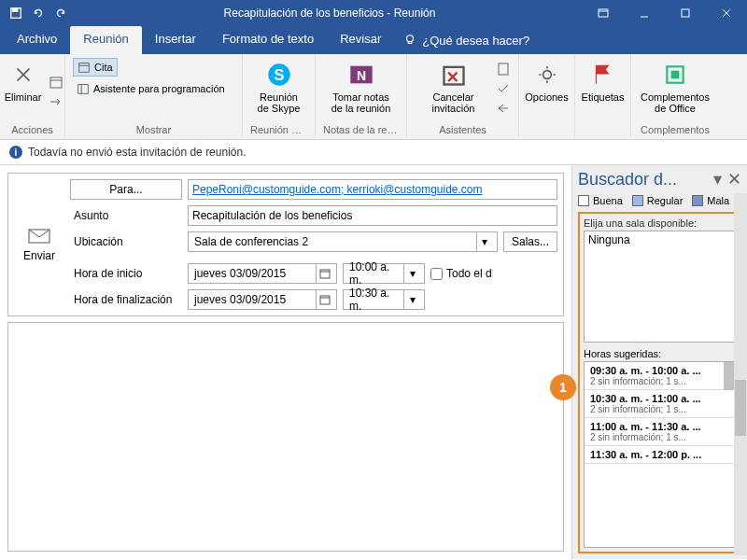 The image size is (747, 560). Describe the element at coordinates (56, 84) in the screenshot. I see `calendar-small-icon` at that location.